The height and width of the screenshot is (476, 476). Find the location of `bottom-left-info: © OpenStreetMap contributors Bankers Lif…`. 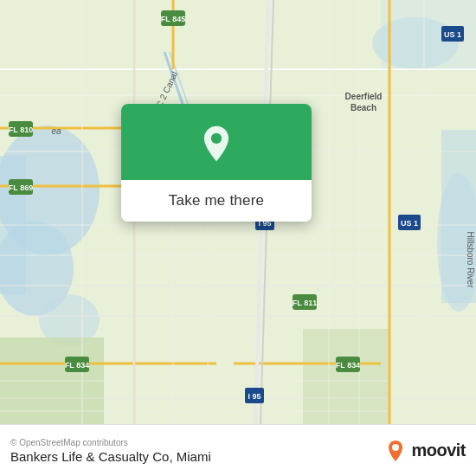

bottom-left-info: © OpenStreetMap contributors Bankers Lif… is located at coordinates (111, 451).